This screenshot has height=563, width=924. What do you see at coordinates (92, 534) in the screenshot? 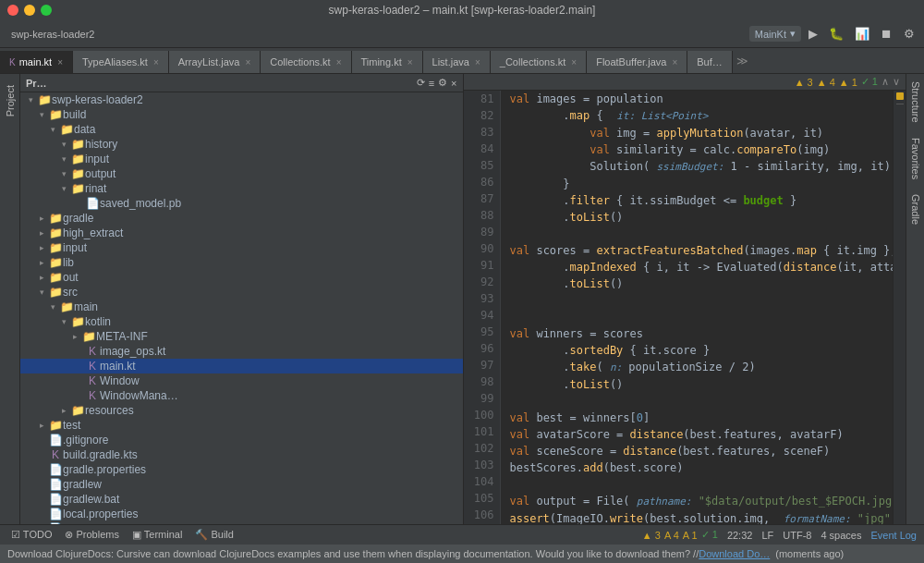
I see `problems-badge: ⊗ Problems` at bounding box center [92, 534].